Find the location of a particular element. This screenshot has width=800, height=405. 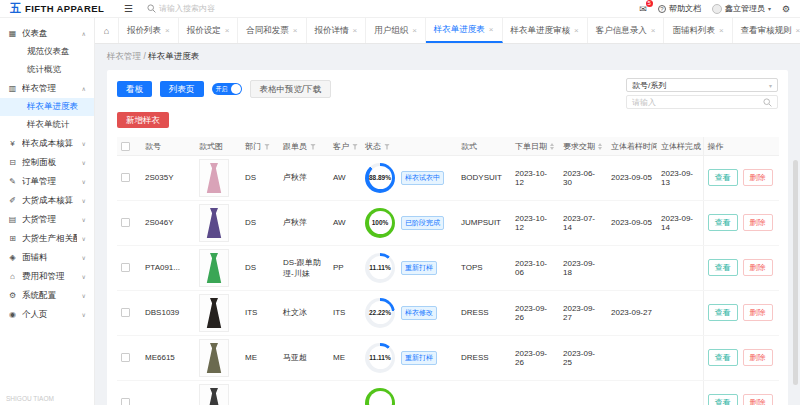

mail-icon: ✉ 5 is located at coordinates (643, 9).